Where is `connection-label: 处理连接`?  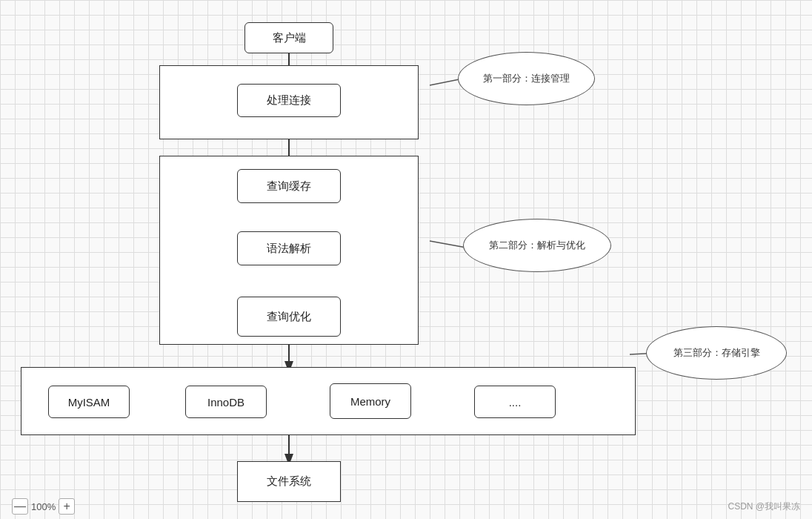 connection-label: 处理连接 is located at coordinates (289, 101).